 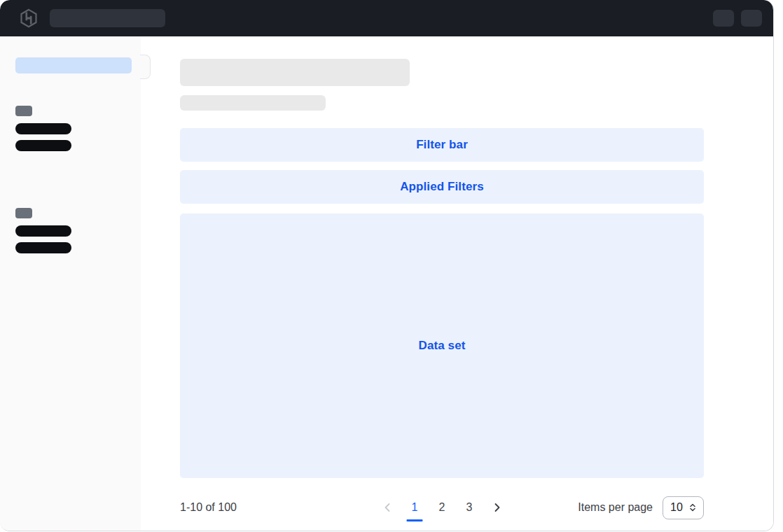 I want to click on sidebar-toggle-button, so click(x=146, y=67).